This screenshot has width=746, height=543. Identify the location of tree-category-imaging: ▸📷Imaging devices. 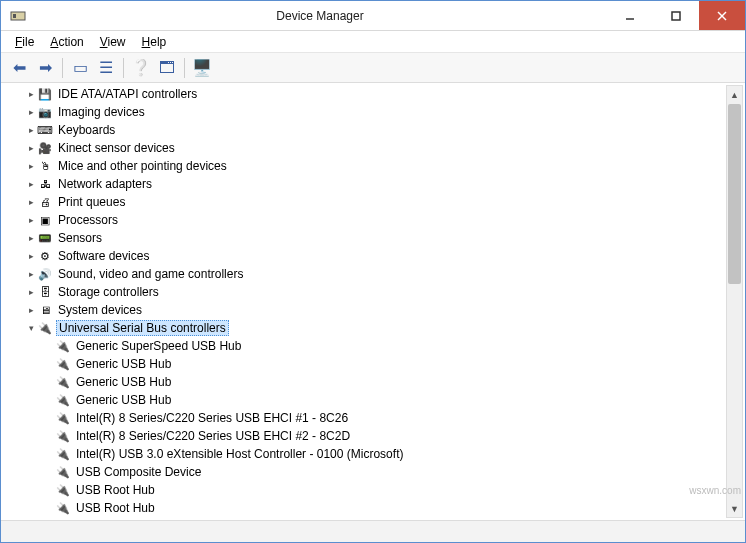
(364, 112).